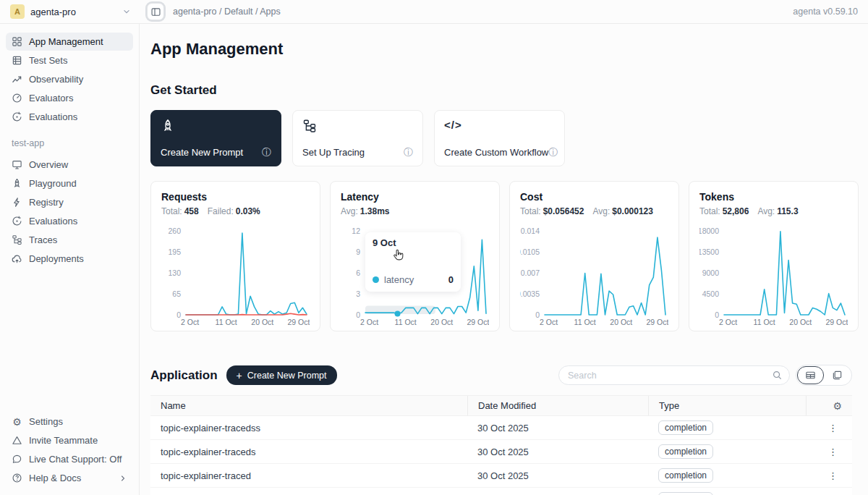  I want to click on panel-left-icon, so click(156, 12).